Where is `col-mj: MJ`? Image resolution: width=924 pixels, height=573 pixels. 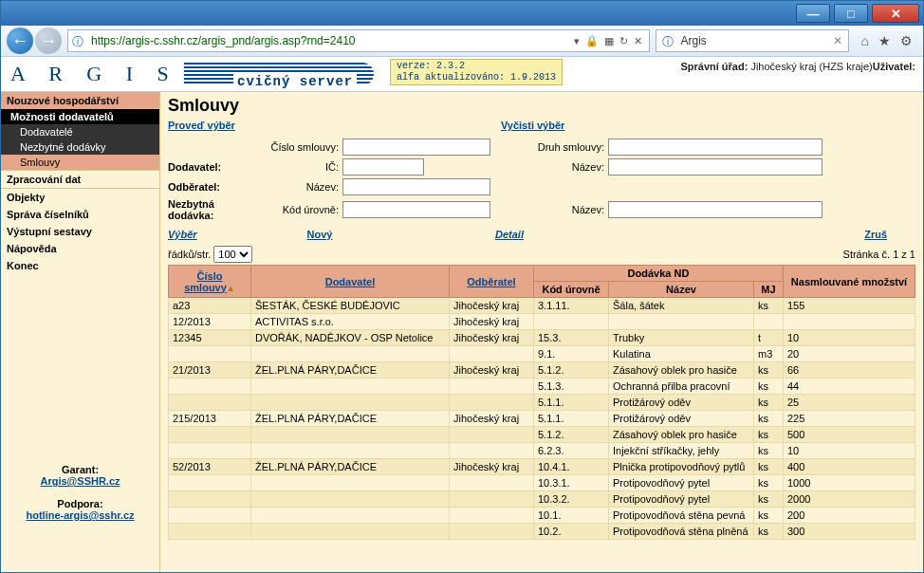 col-mj: MJ is located at coordinates (768, 290).